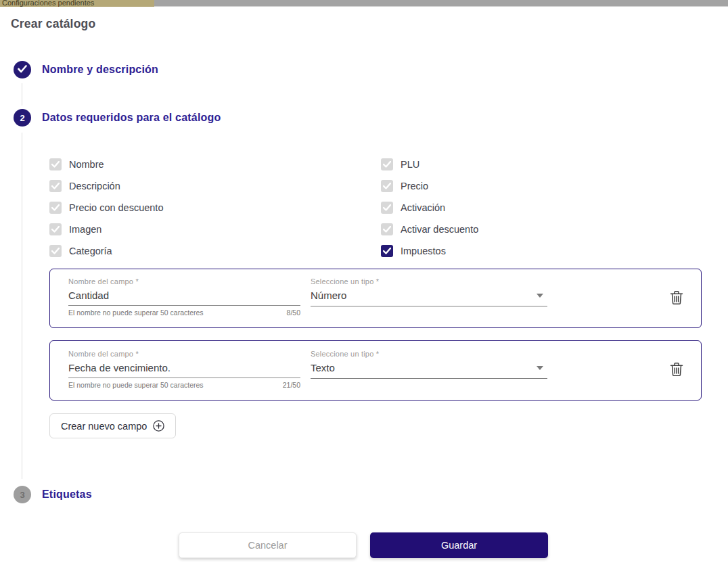 The height and width of the screenshot is (571, 728). Describe the element at coordinates (85, 229) in the screenshot. I see `checkbox-label: Imagen` at that location.